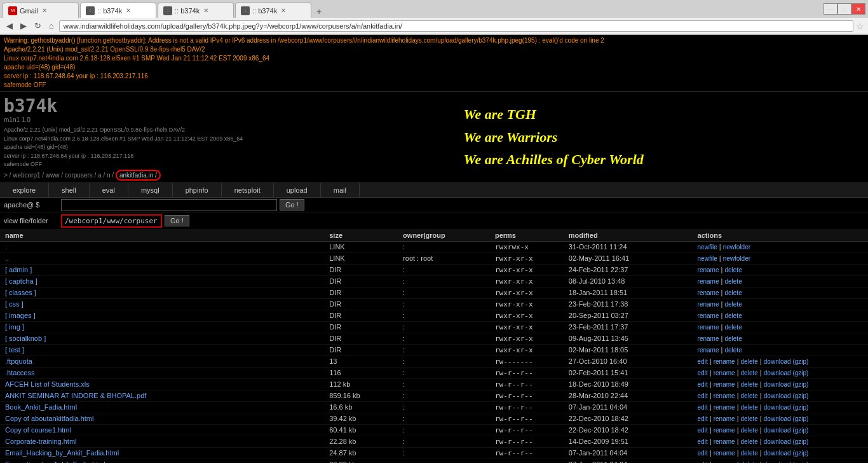 Image resolution: width=868 pixels, height=463 pixels. What do you see at coordinates (708, 258) in the screenshot?
I see `action-link-newfile: newfile` at bounding box center [708, 258].